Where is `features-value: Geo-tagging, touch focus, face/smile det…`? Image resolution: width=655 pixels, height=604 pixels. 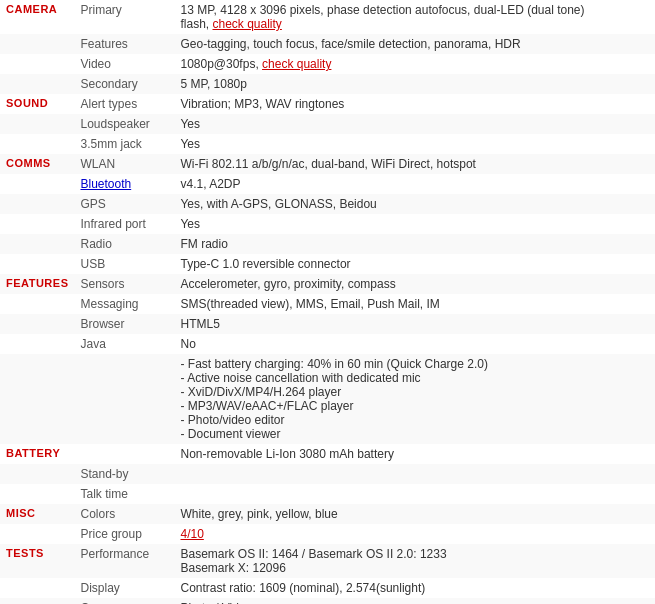
features-value: Geo-tagging, touch focus, face/smile det… is located at coordinates (414, 44).